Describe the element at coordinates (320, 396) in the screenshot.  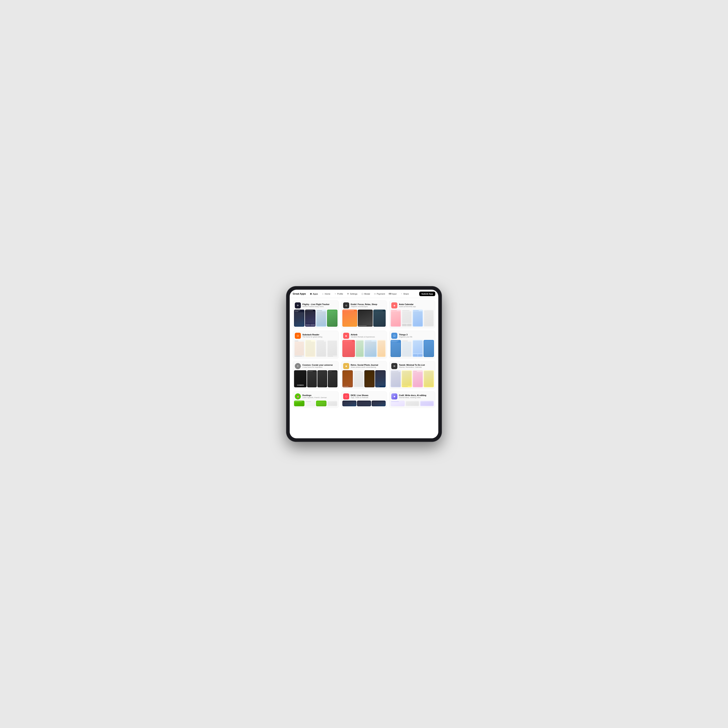
I see `app-name-duolingo: Duolingo` at that location.